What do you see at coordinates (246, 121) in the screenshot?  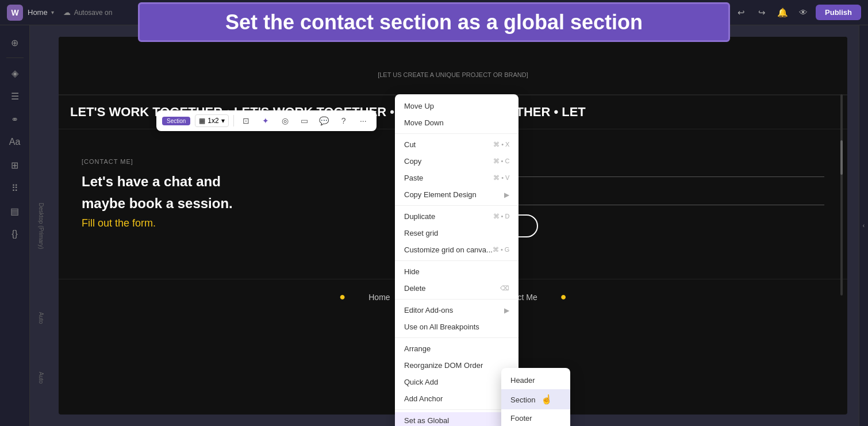 I see `resize-icon: ⊡` at bounding box center [246, 121].